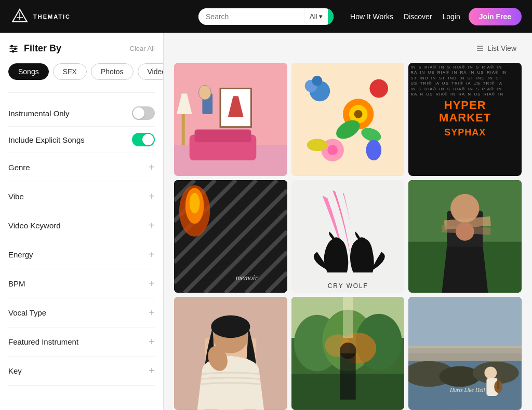 Image resolution: width=532 pixels, height=410 pixels. I want to click on featured-instrument-filter: Featured Instrument +, so click(82, 342).